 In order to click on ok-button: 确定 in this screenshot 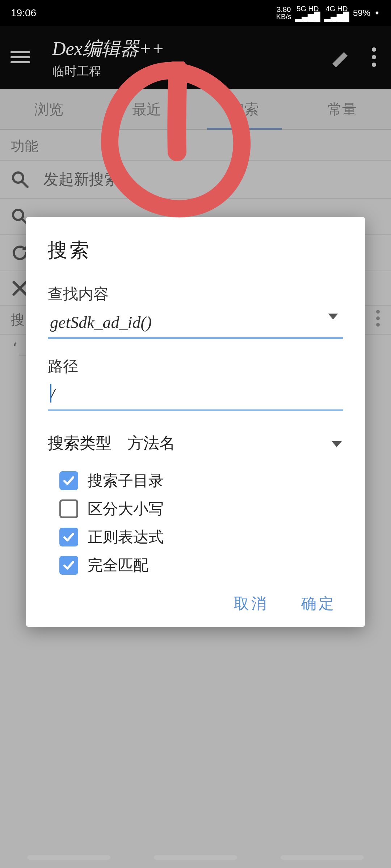, I will do `click(319, 604)`.